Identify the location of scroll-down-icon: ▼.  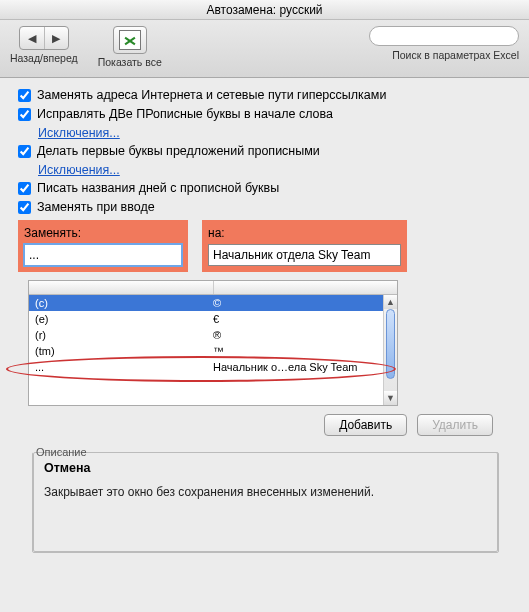
(390, 398).